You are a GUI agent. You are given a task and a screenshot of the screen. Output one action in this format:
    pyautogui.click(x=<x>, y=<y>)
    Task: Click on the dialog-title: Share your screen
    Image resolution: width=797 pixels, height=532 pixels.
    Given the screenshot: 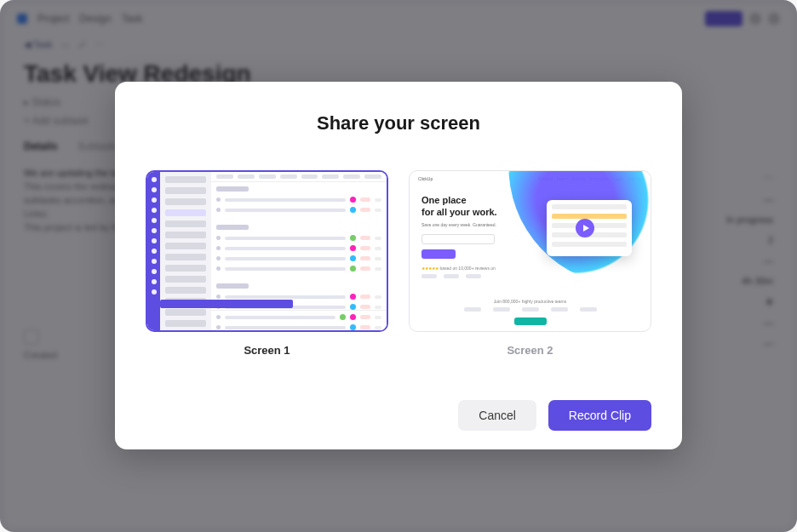 What is the action you would take?
    pyautogui.click(x=398, y=123)
    